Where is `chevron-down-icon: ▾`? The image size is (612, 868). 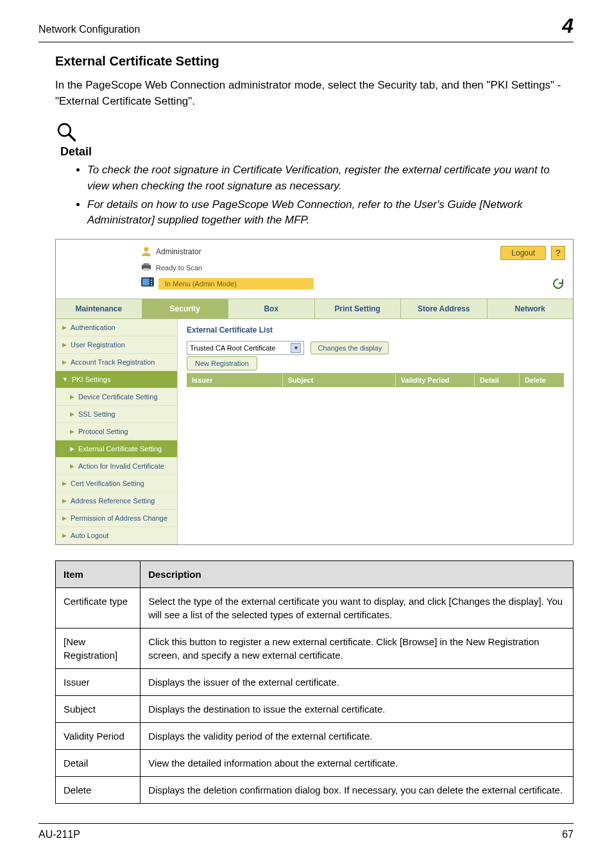
chevron-down-icon: ▾ is located at coordinates (296, 348).